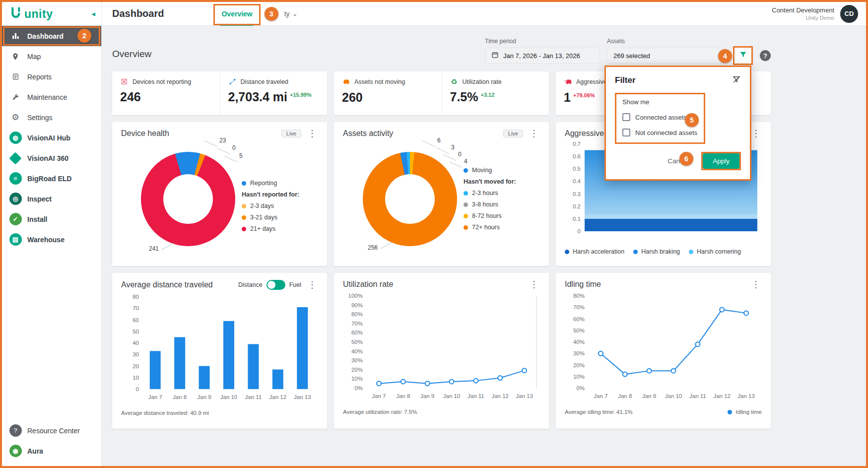 The width and height of the screenshot is (868, 468). I want to click on assets-group: Assets 269 selected, so click(667, 51).